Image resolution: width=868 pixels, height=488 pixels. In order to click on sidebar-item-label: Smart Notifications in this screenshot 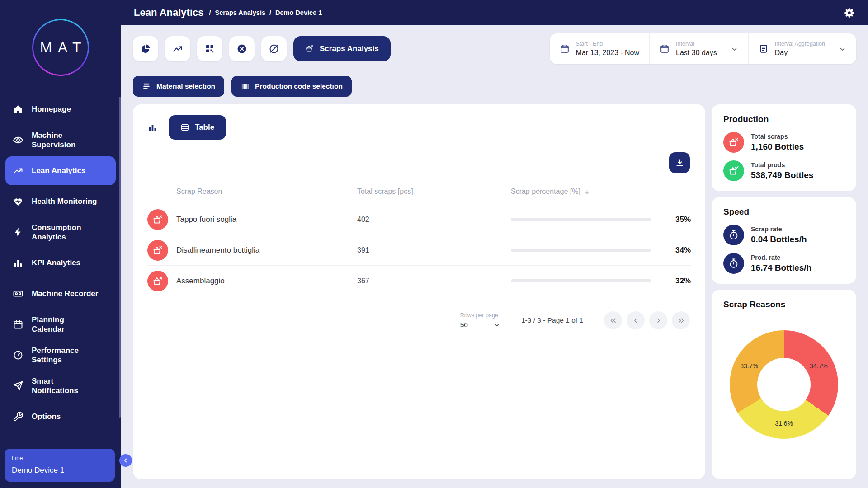, I will do `click(55, 386)`.